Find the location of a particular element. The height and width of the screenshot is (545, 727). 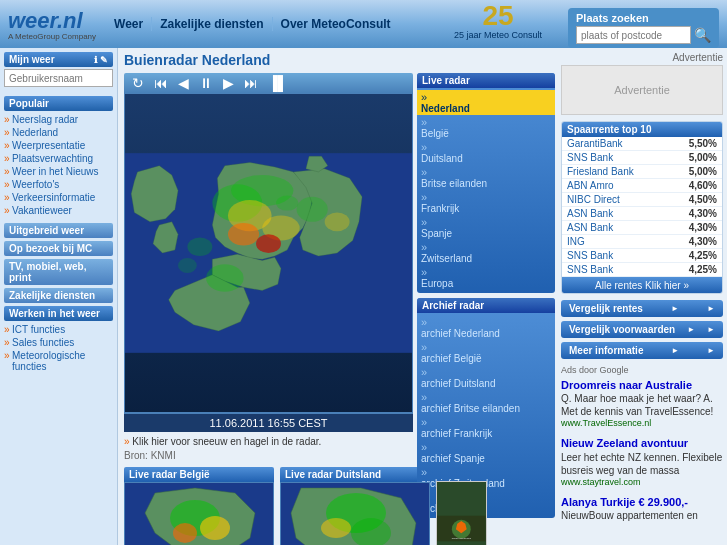

archief-link-0: archief Nederland is located at coordinates (486, 334).